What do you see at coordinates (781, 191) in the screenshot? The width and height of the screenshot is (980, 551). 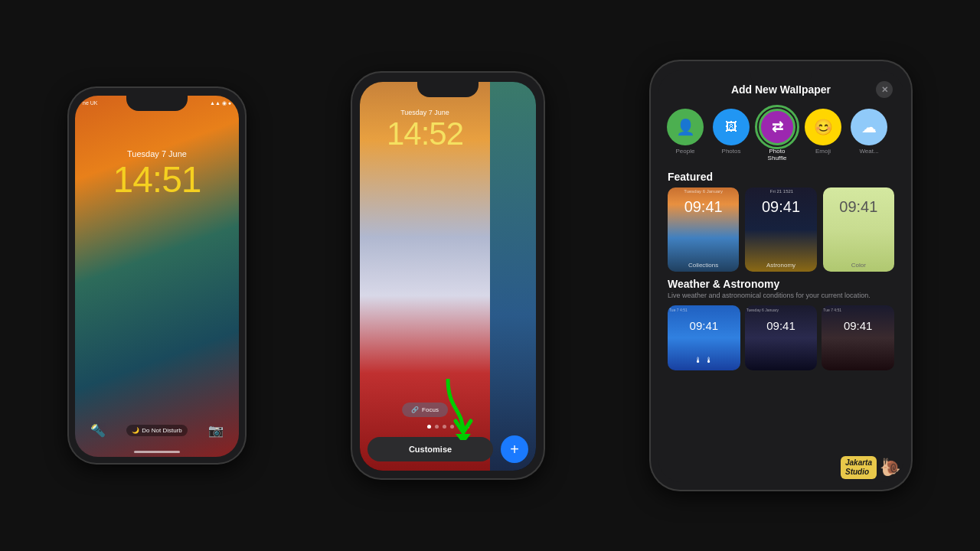 I see `card-date-2: Fri 21 1521` at bounding box center [781, 191].